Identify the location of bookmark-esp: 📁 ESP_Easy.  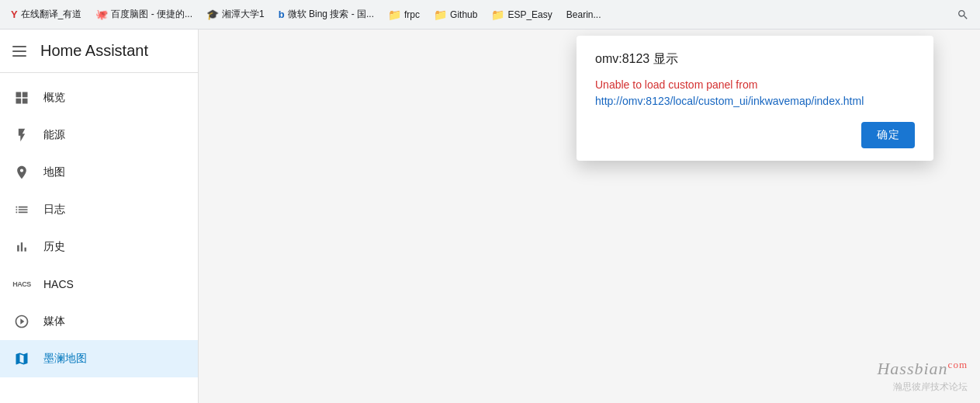
(521, 15).